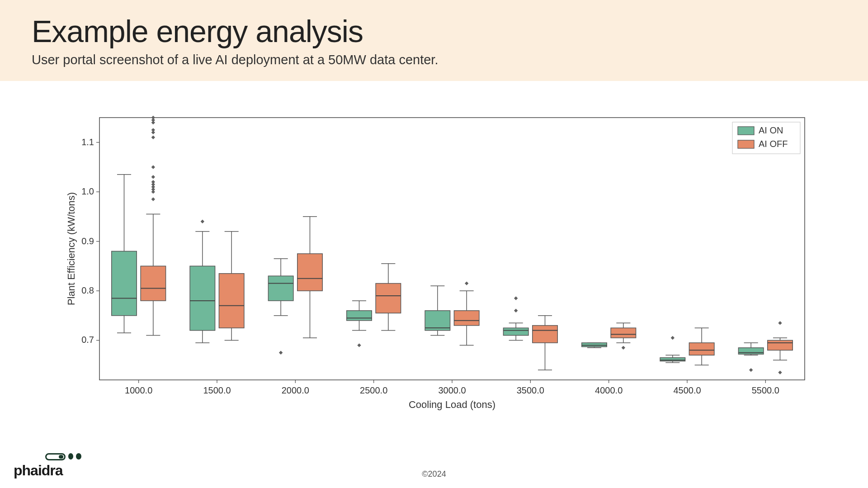 The image size is (868, 488). What do you see at coordinates (88, 191) in the screenshot?
I see `svg-text: 1.0` at bounding box center [88, 191].